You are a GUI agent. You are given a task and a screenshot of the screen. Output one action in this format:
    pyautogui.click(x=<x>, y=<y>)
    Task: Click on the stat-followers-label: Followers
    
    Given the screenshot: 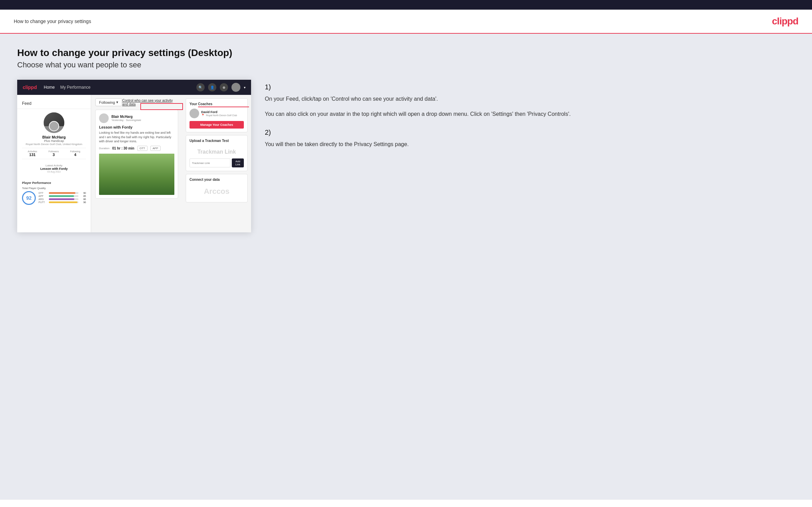 What is the action you would take?
    pyautogui.click(x=54, y=151)
    